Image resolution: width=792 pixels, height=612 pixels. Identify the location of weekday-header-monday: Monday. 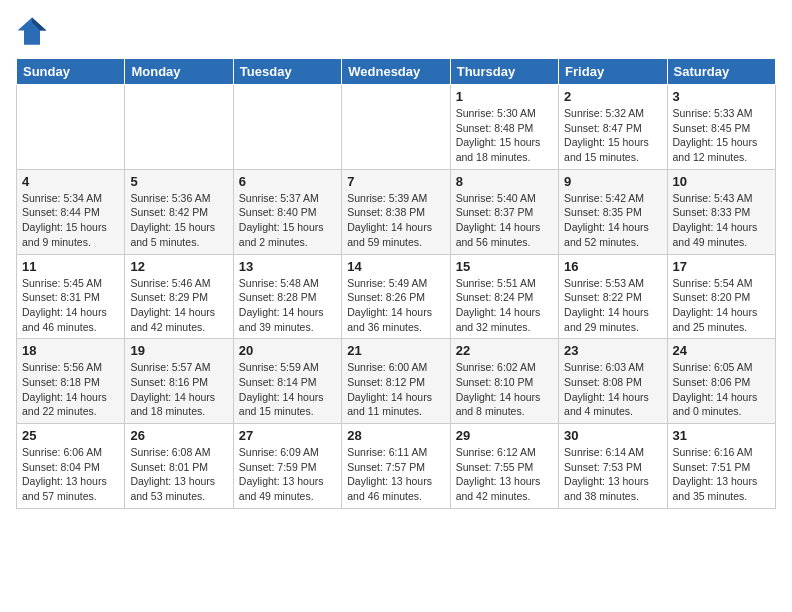
(179, 72).